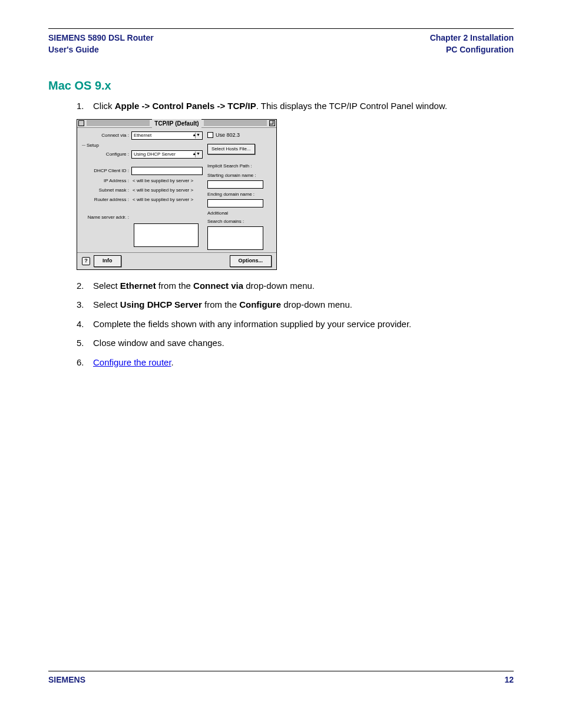 This screenshot has height=728, width=562. Describe the element at coordinates (281, 86) in the screenshot. I see `section-title: Mac OS 9.x` at that location.